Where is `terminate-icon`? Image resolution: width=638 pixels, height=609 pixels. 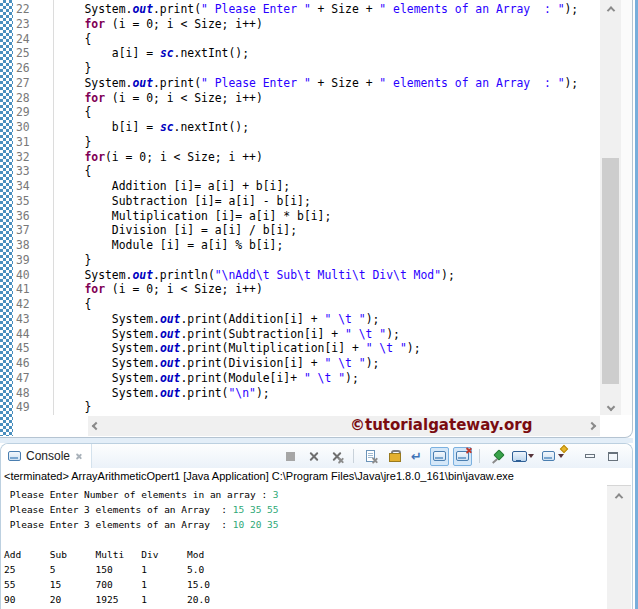 terminate-icon is located at coordinates (290, 456).